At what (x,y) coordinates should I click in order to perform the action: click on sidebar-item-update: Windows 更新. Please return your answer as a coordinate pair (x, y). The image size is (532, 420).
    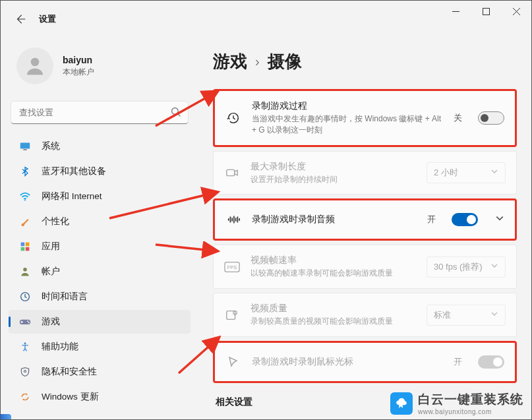
    Looking at the image, I should click on (100, 397).